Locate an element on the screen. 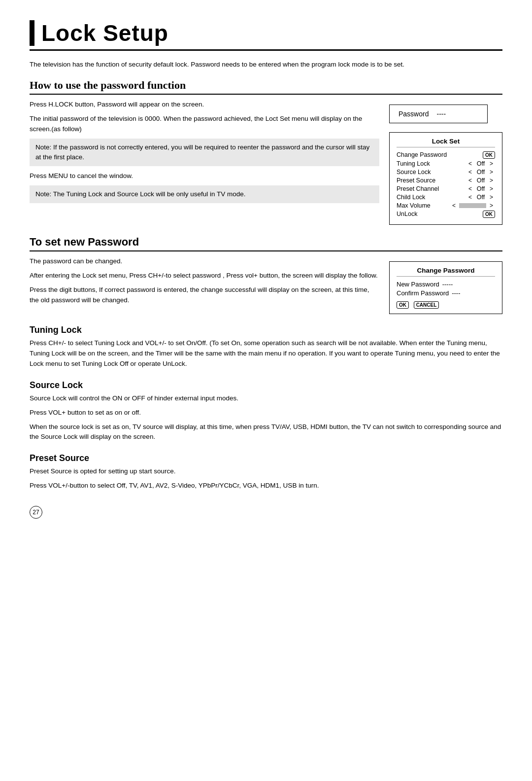  tuning-lock-heading: Tuning Lock is located at coordinates (266, 330).